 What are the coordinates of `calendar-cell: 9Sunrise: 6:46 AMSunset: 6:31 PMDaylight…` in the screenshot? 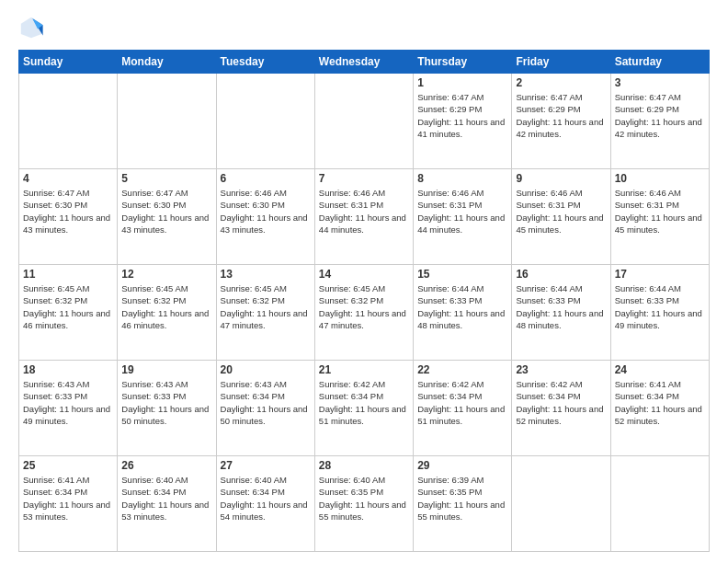 It's located at (561, 217).